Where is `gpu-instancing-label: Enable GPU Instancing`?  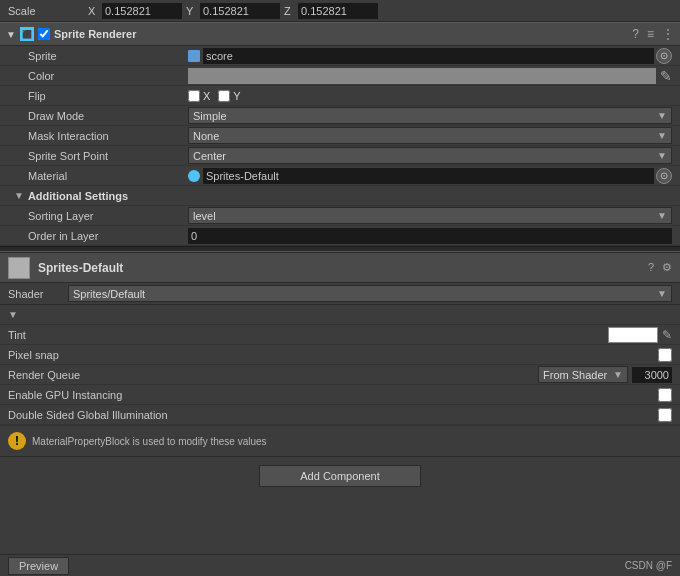
gpu-instancing-label: Enable GPU Instancing is located at coordinates (108, 395).